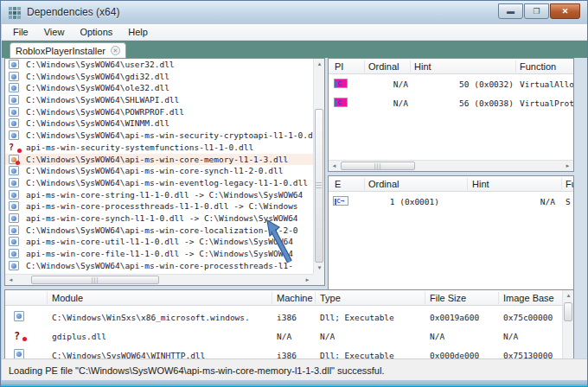  Describe the element at coordinates (163, 206) in the screenshot. I see `tree-row-label: api-ms-win-core-processthreads-l1-1-0.dl…` at that location.